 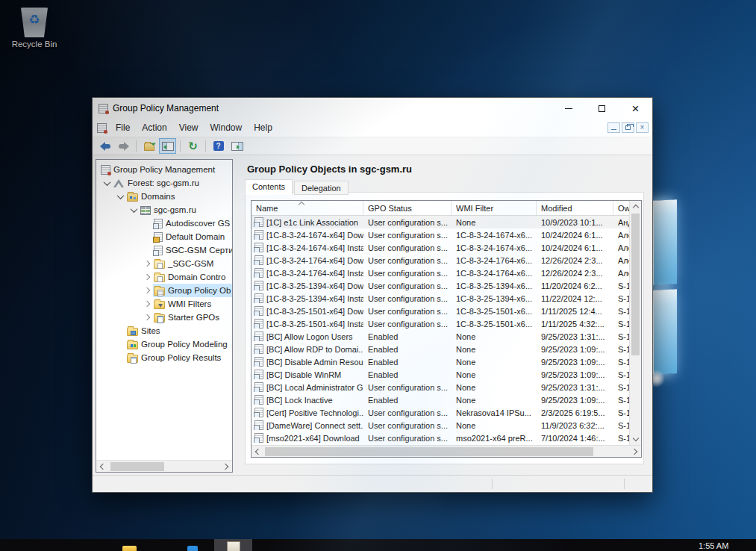 What do you see at coordinates (164, 466) in the screenshot?
I see `tree-horizontal-scrollbar` at bounding box center [164, 466].